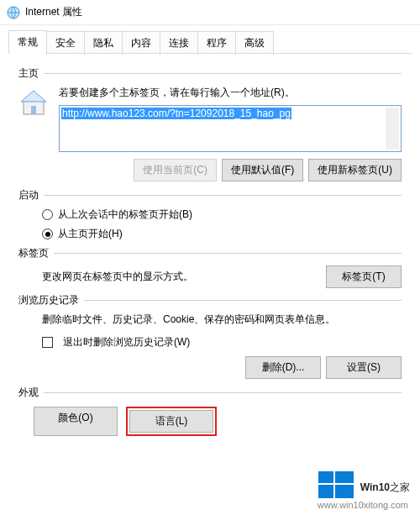 This screenshot has height=515, width=420. Describe the element at coordinates (222, 319) in the screenshot. I see `history-description: 删除临时文件、历史记录、Cookie、保存的密码和网页表单信息。` at that location.